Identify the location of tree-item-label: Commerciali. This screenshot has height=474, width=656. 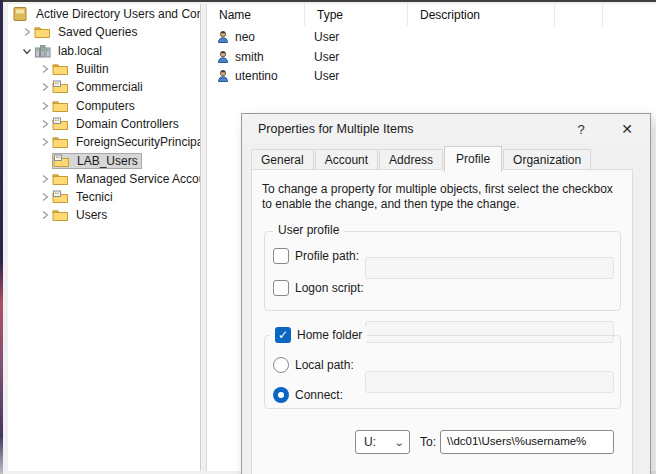
(110, 87).